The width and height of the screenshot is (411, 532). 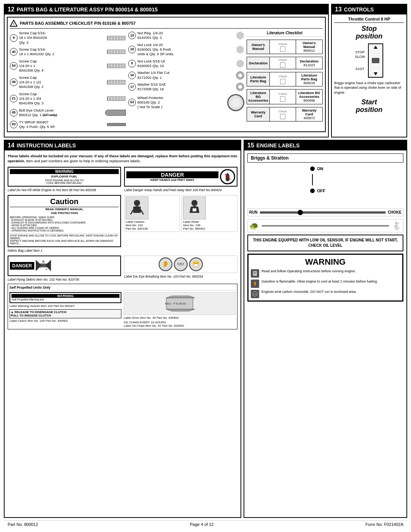 I want to click on danger-flying-box: DANGER, so click(x=64, y=266).